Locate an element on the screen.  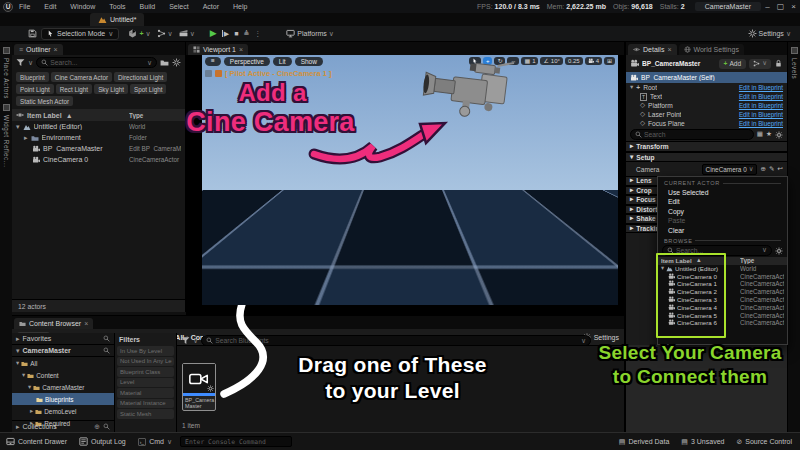
tree-item-content: ▾ Content is located at coordinates (63, 375).